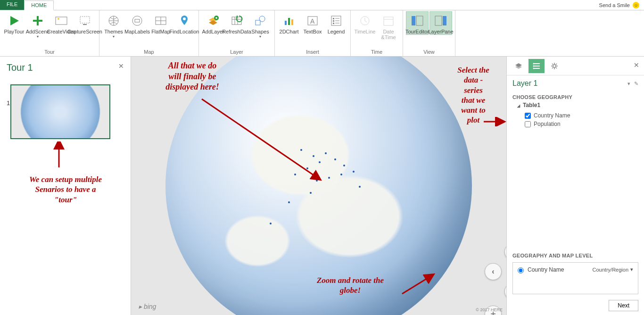  I want to click on date-time-button: Date &Time, so click(388, 26).